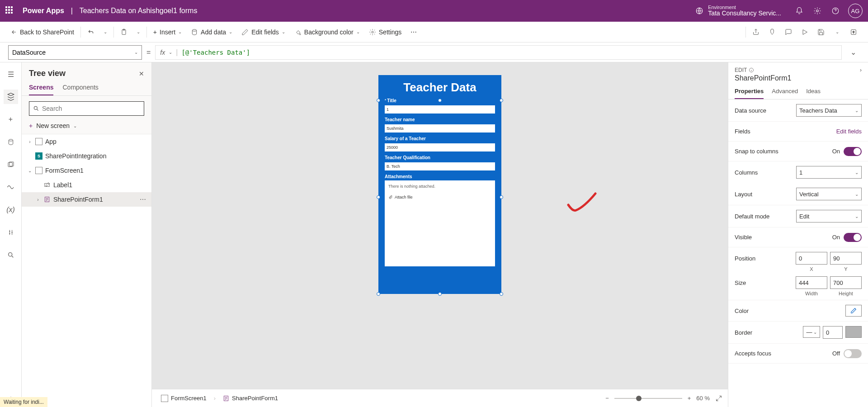 This screenshot has height=407, width=868. I want to click on visible-toggle, so click(853, 237).